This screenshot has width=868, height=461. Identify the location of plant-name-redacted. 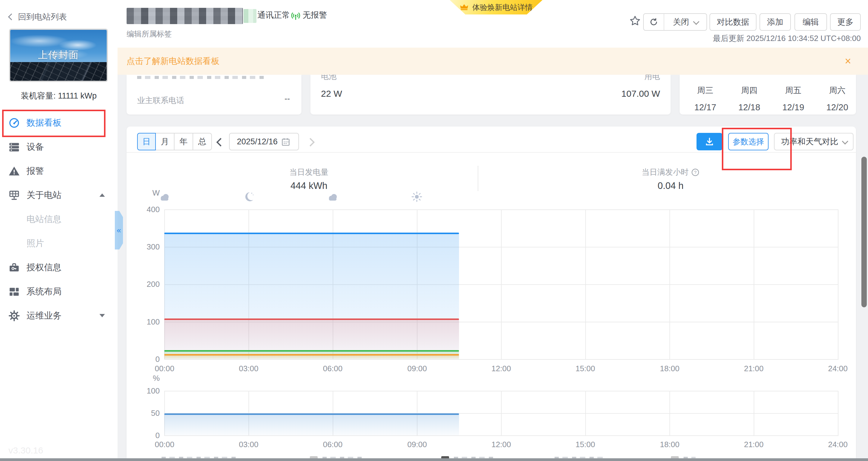
(185, 16).